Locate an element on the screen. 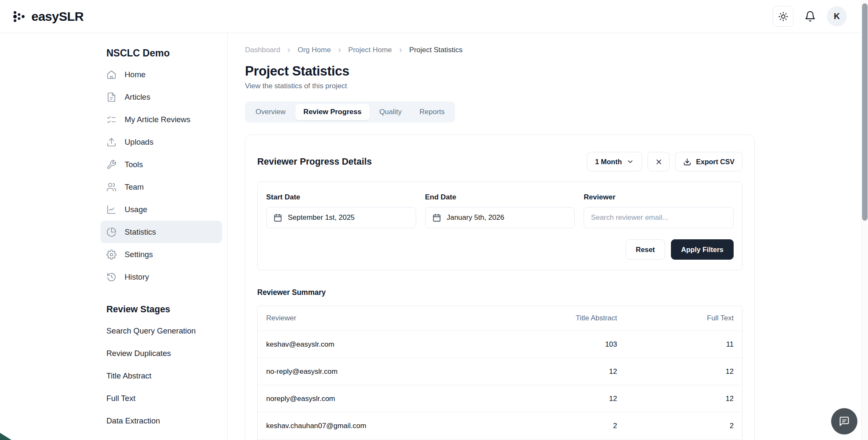  logo-text: easySLR is located at coordinates (58, 17).